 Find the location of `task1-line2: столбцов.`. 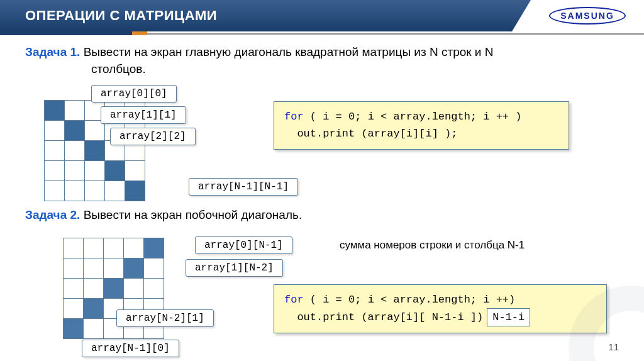

task1-line2: столбцов. is located at coordinates (355, 69).